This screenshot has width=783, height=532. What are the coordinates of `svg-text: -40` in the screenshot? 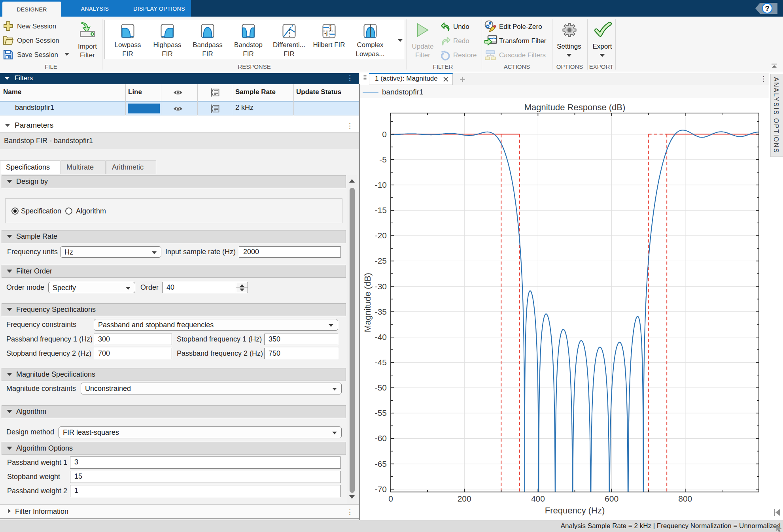 It's located at (381, 337).